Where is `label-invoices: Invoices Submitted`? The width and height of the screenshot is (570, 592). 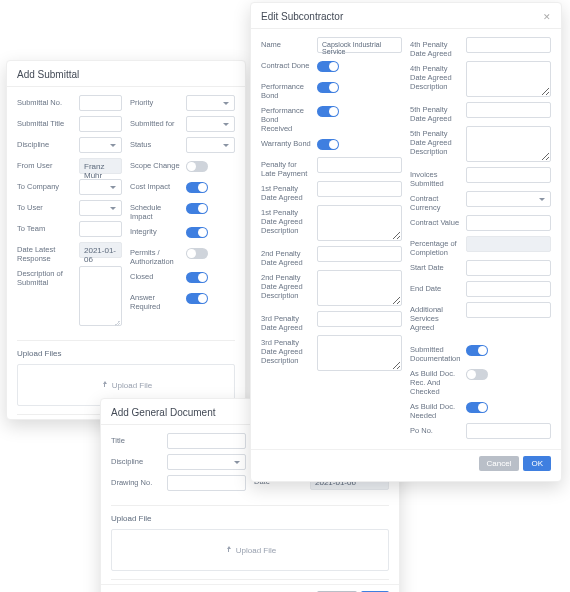
label-invoices: Invoices Submitted is located at coordinates (435, 178).